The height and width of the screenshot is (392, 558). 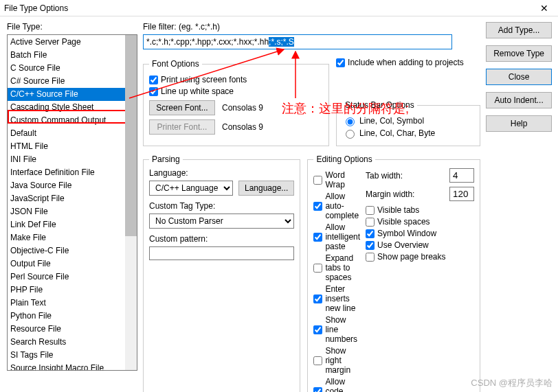 What do you see at coordinates (72, 199) in the screenshot?
I see `list-item: JavaScript File` at bounding box center [72, 199].